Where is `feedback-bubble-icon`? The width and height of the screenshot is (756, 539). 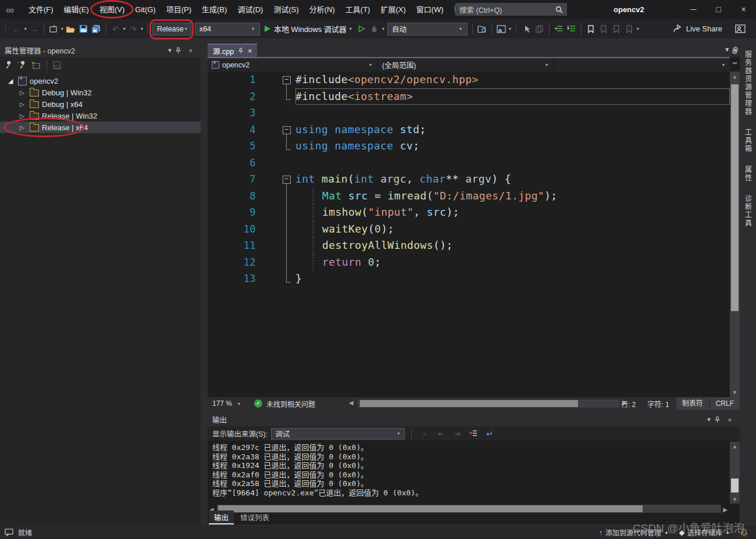 feedback-bubble-icon is located at coordinates (9, 533).